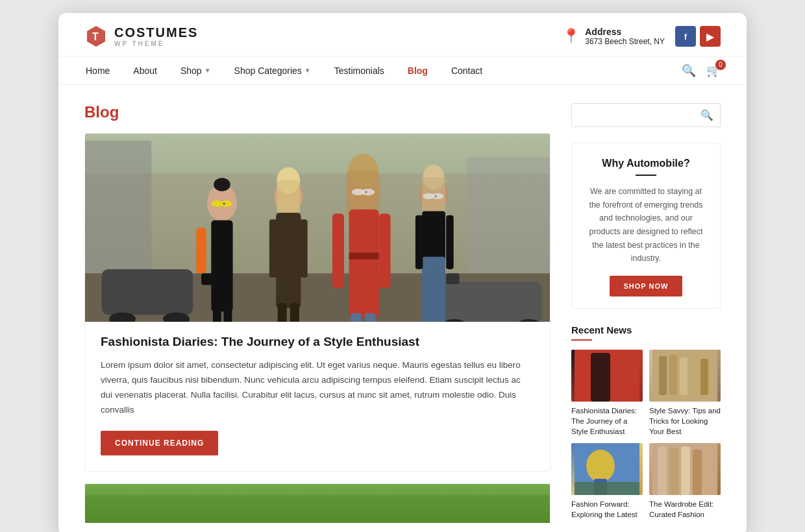 The height and width of the screenshot is (532, 805). I want to click on recent-news-item: Fashionista Diaries: The Journey of a St…, so click(607, 393).